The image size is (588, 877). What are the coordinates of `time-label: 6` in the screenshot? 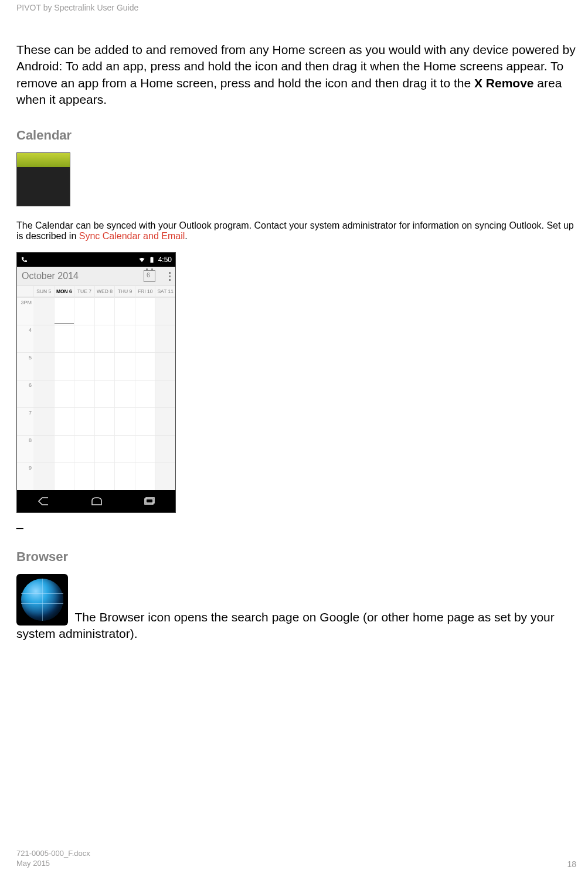 It's located at (25, 394).